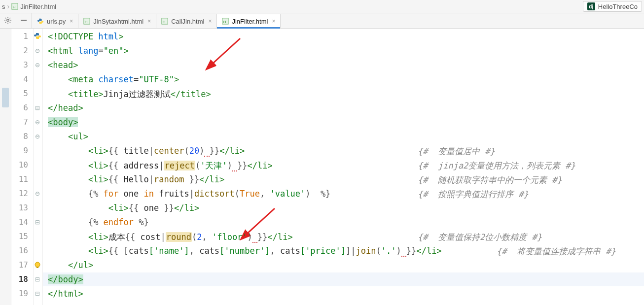 Image resolution: width=644 pixels, height=305 pixels. Describe the element at coordinates (117, 21) in the screenshot. I see `tab-jinsytaxhtml-html: HJinSytaxhtml.html×` at that location.